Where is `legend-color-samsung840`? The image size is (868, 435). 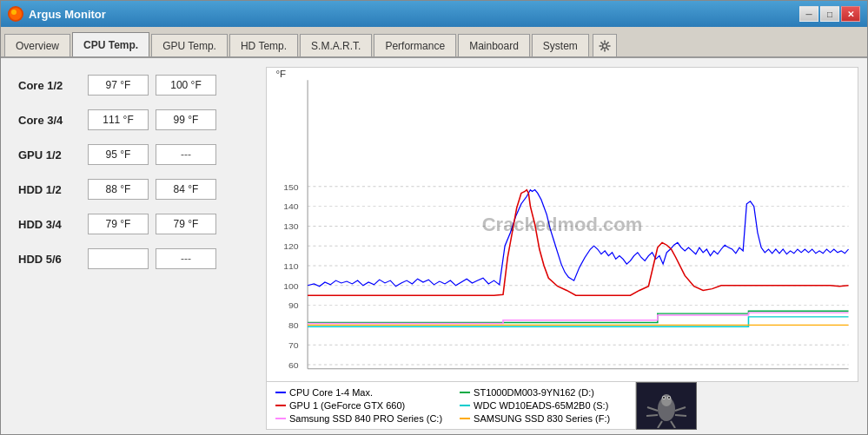 legend-color-samsung840 is located at coordinates (281, 419).